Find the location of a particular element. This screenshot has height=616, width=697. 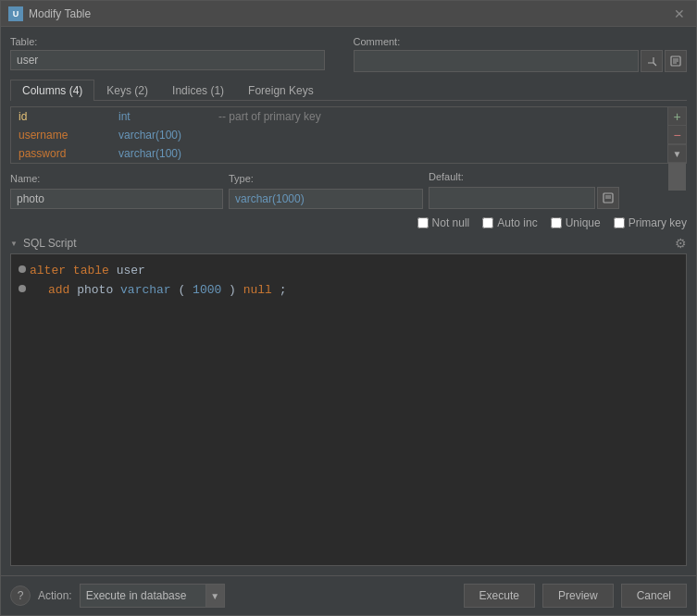

col-type-password: varchar(100) is located at coordinates (165, 154).